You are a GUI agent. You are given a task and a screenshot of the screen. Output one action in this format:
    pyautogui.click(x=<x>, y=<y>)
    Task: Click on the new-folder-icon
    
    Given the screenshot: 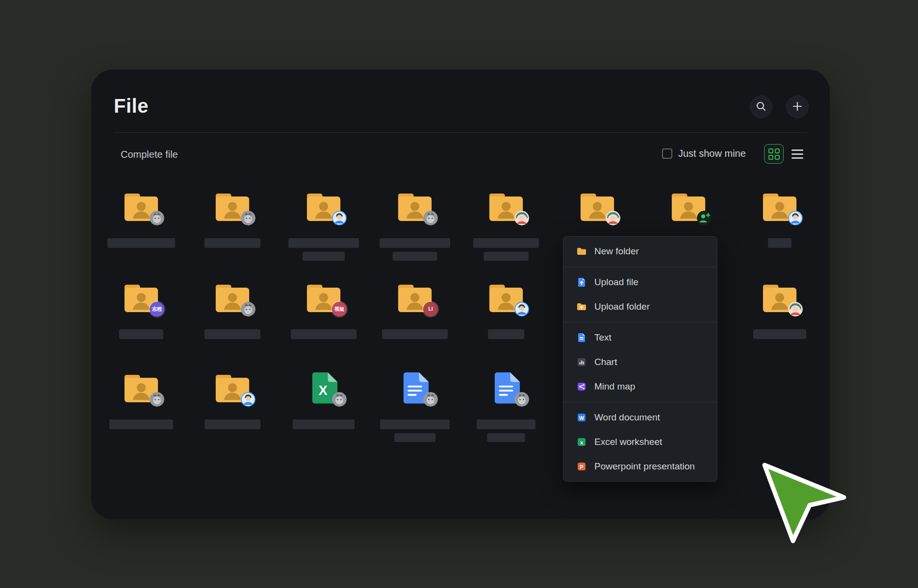 What is the action you would take?
    pyautogui.click(x=582, y=251)
    